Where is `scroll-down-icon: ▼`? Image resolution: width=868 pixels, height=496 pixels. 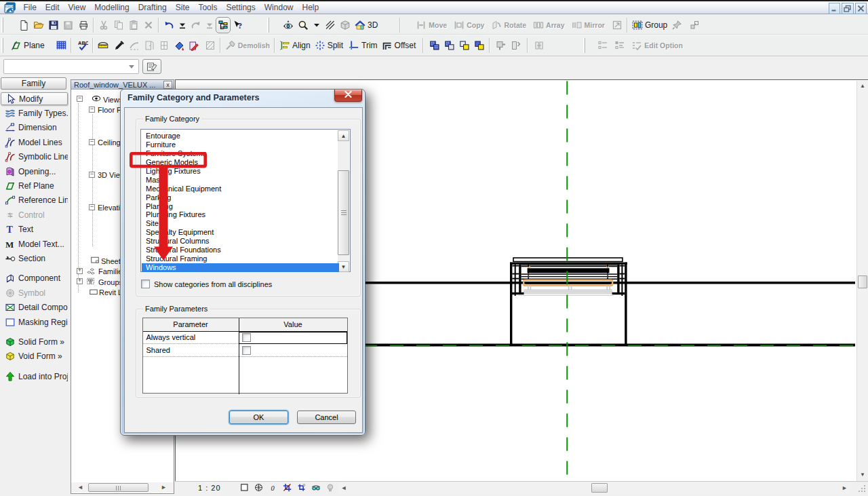
scroll-down-icon: ▼ is located at coordinates (343, 267).